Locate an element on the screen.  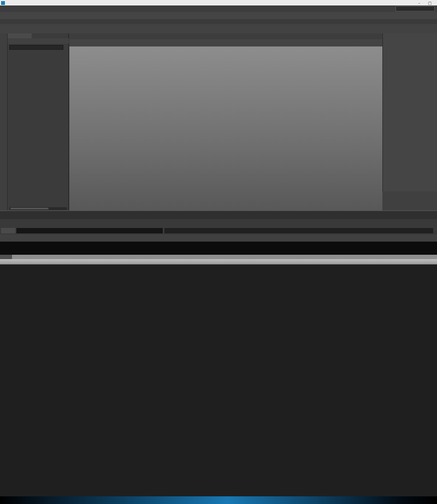
nodeeditor-window-tab is located at coordinates (6, 257).